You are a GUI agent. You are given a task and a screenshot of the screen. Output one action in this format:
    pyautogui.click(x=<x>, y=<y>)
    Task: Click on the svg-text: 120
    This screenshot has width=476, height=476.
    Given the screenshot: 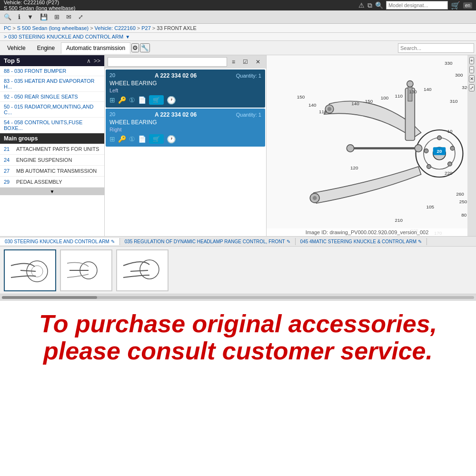 What is the action you would take?
    pyautogui.click(x=354, y=168)
    